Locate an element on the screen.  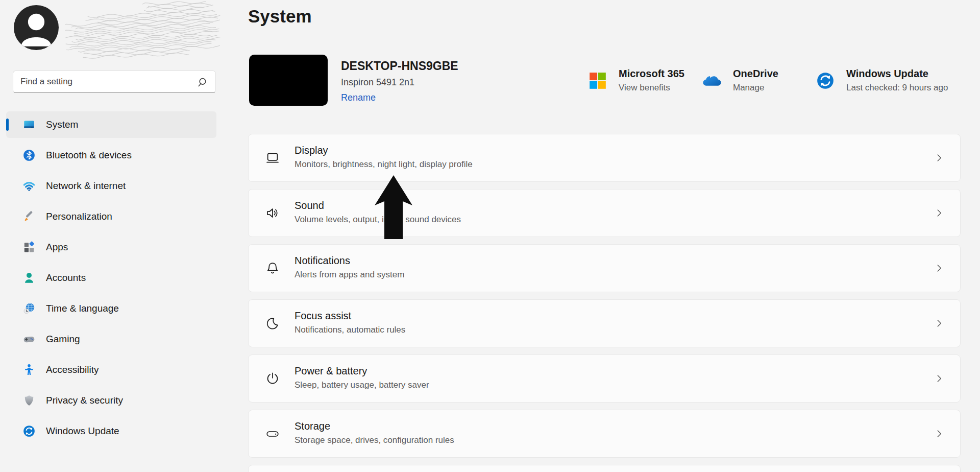
sidebar-item-accessibility: Accessibility is located at coordinates (111, 370).